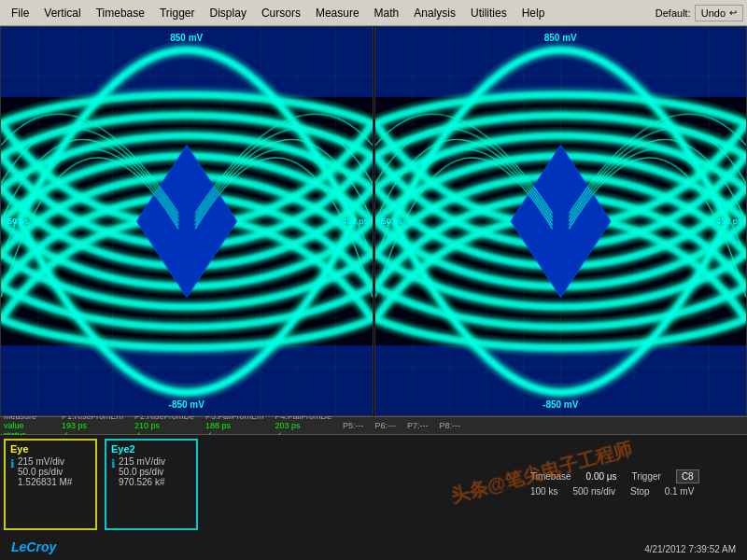 This screenshot has width=747, height=560. I want to click on ch1-box: Eye ℹ 215 mV/div 50.0 ps/div 1.526831 M#, so click(50, 484).